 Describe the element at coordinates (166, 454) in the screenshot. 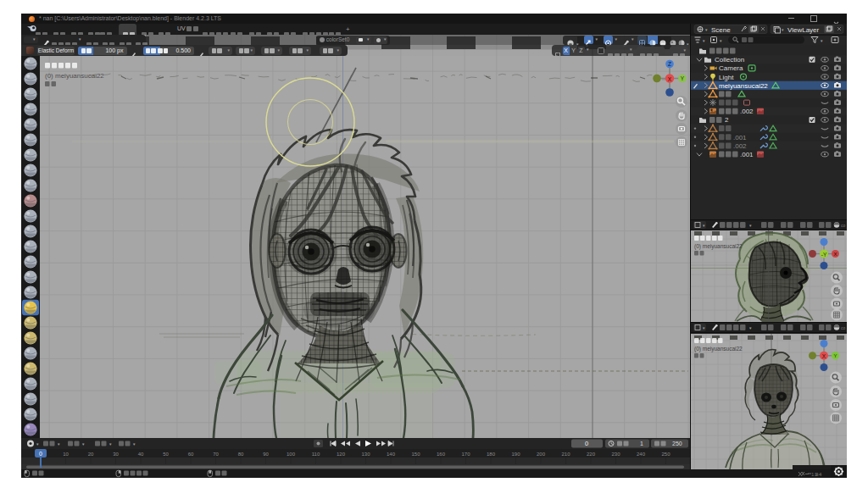

I see `svg-text: 50` at that location.